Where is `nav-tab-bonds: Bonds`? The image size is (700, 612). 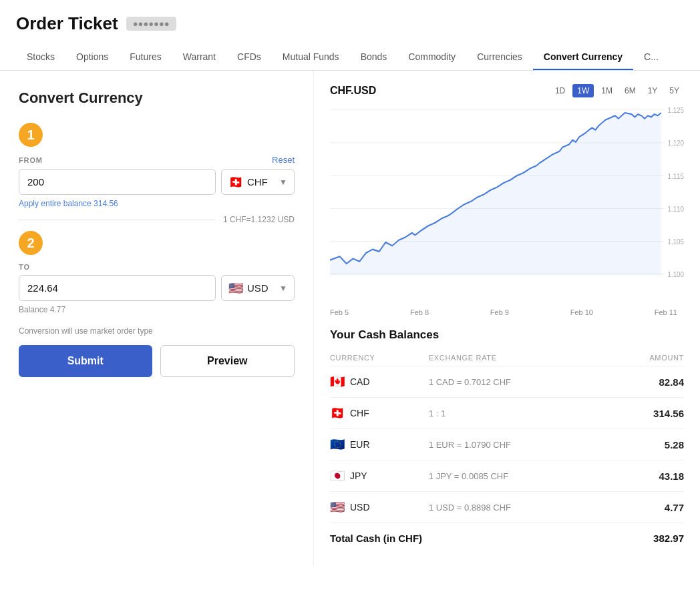 nav-tab-bonds: Bonds is located at coordinates (374, 57).